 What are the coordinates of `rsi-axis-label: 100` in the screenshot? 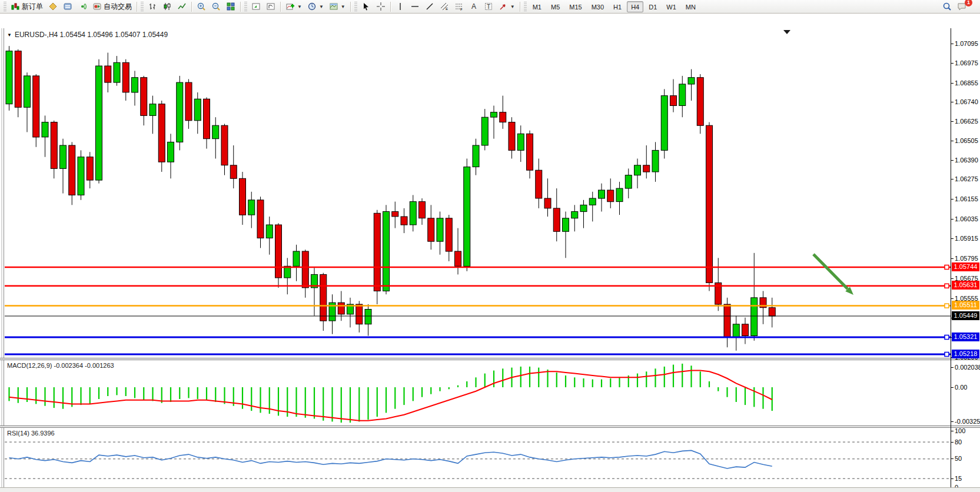 It's located at (967, 431).